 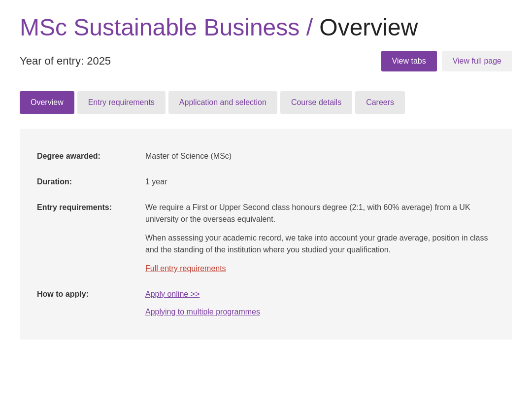 What do you see at coordinates (447, 61) in the screenshot?
I see `header-buttons: View tabs View full page` at bounding box center [447, 61].